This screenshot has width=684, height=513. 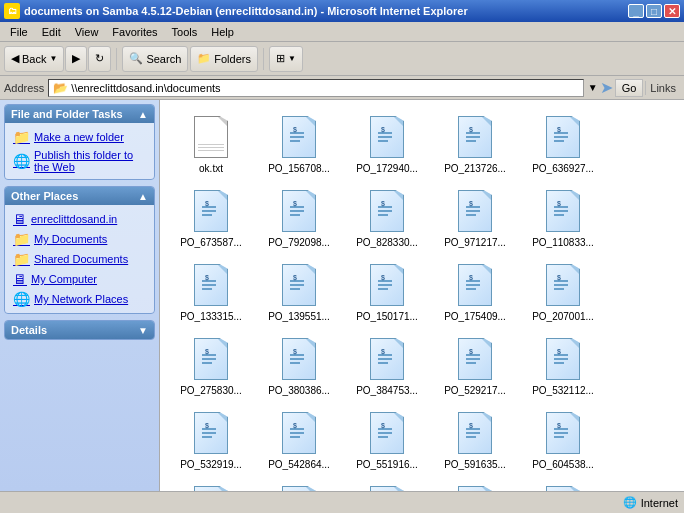 I want to click on toolbar: ◀ Back ▼ ▶ ↻ 🔍 Search 📁 Folders ⊞ ▼, so click(x=342, y=59).